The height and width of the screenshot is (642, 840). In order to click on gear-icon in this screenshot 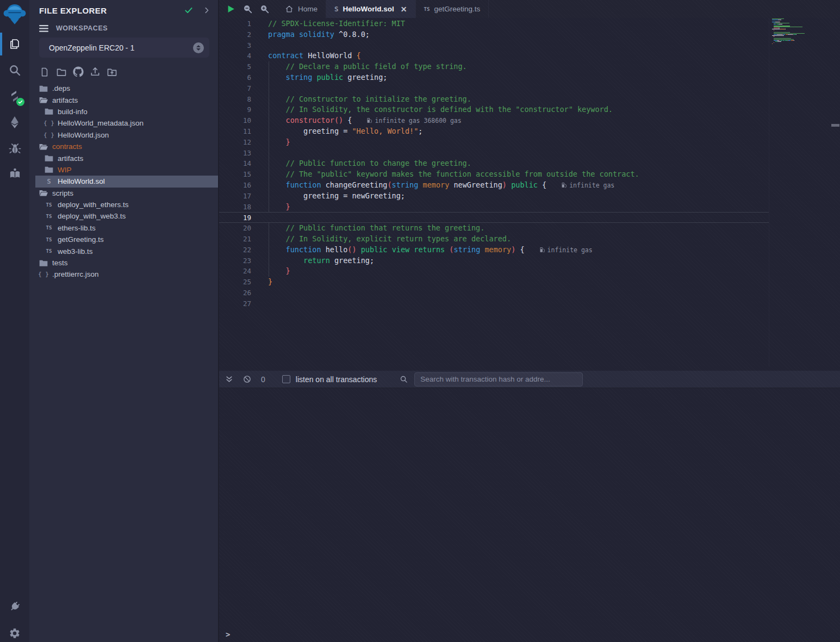, I will do `click(15, 633)`.